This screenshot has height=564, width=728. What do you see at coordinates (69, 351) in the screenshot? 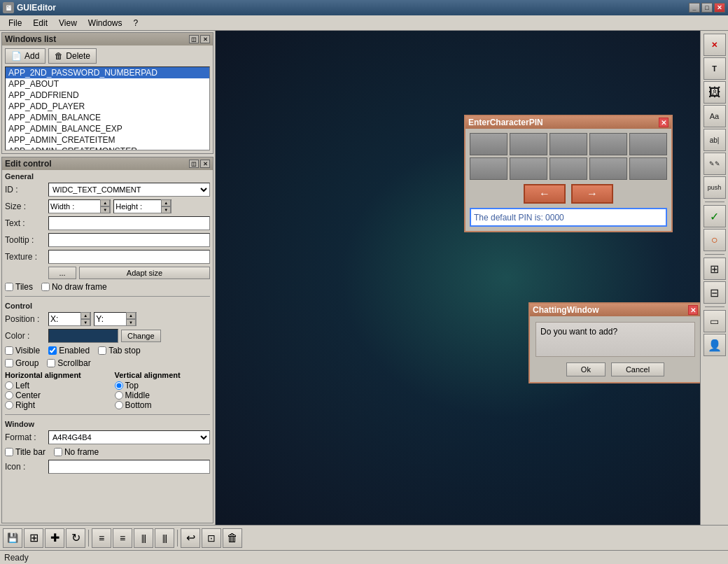
I see `enabled-checkbox-item: Enabled` at bounding box center [69, 351].